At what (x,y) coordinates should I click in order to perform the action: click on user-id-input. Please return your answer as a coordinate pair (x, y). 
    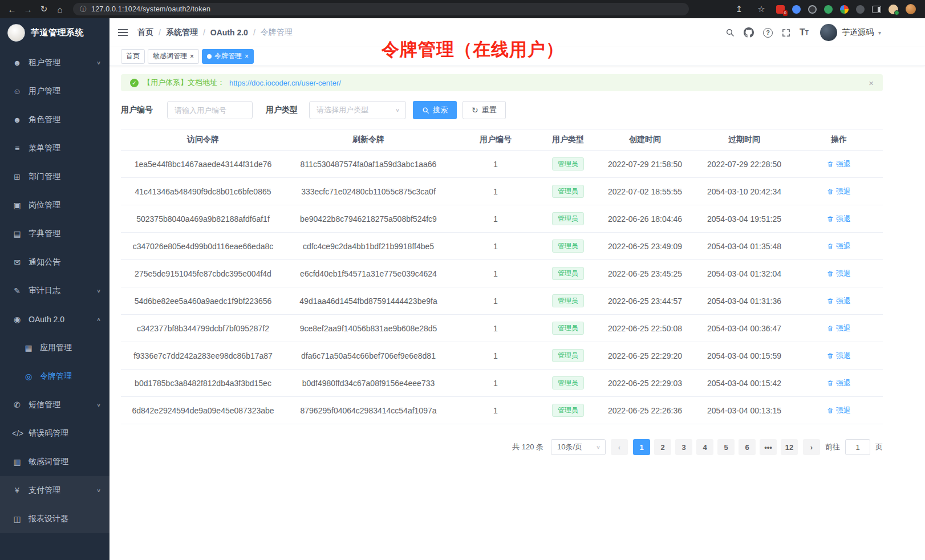
    Looking at the image, I should click on (210, 110).